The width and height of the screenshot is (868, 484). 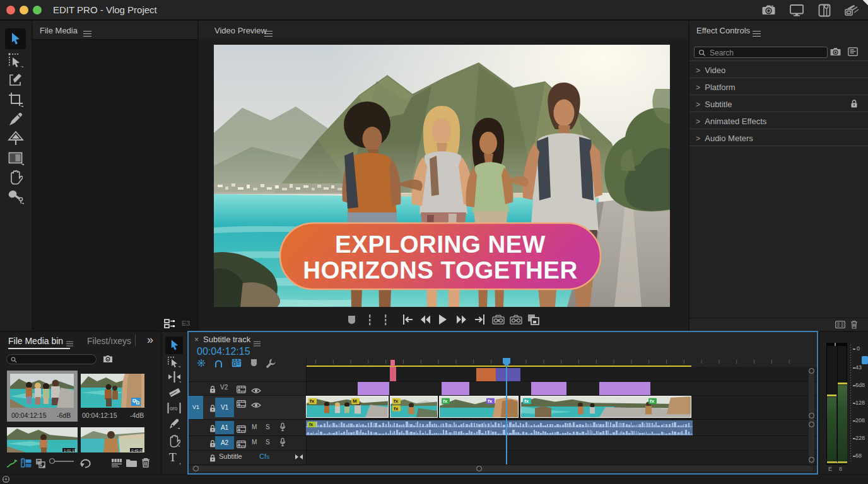 What do you see at coordinates (138, 451) in the screenshot?
I see `svg-text: 0:45:08` at bounding box center [138, 451].